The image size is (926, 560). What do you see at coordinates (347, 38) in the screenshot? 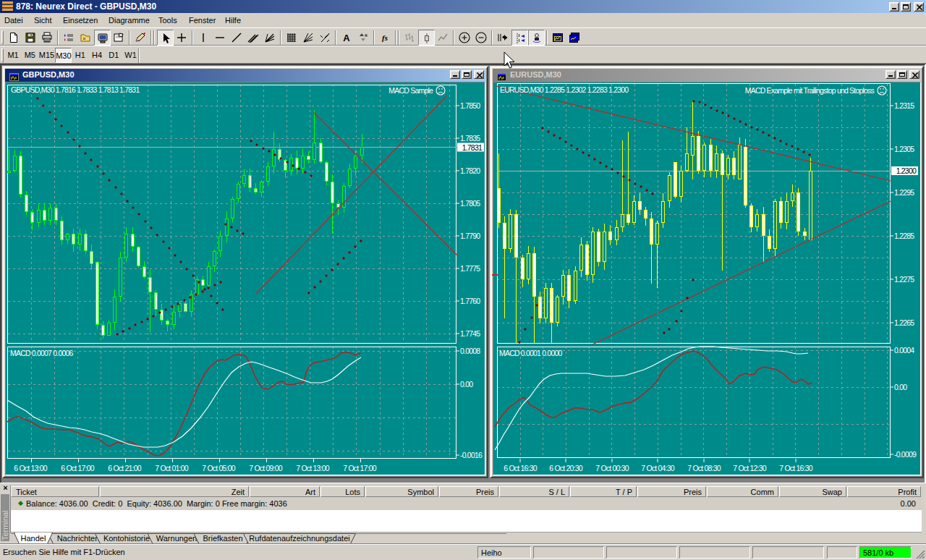
I see `svg-text: A` at bounding box center [347, 38].